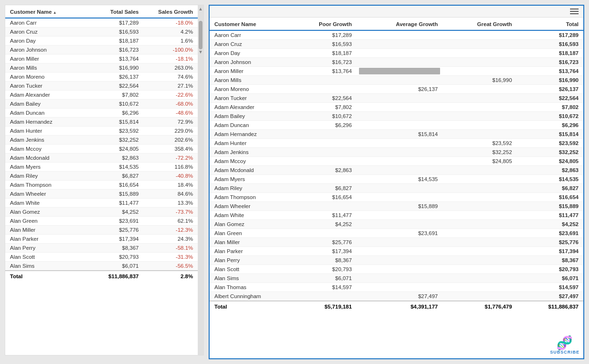 The image size is (589, 364). Describe the element at coordinates (550, 135) in the screenshot. I see `table-cell: $15,814` at that location.